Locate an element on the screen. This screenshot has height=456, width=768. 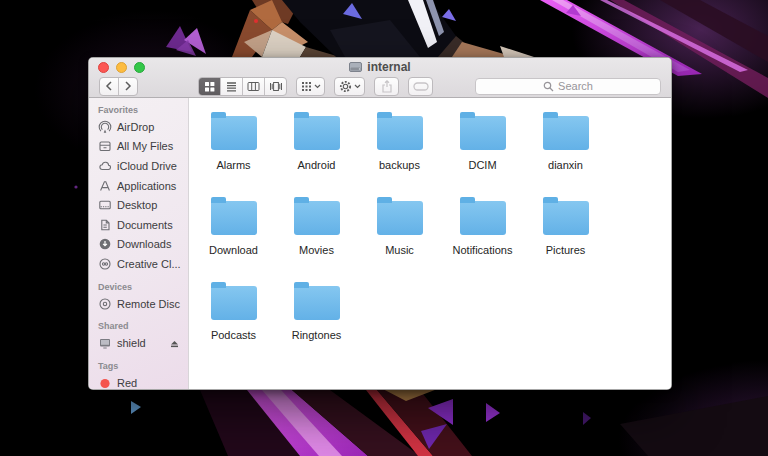
folder-item-dianxin: dianxin is located at coordinates (566, 148).